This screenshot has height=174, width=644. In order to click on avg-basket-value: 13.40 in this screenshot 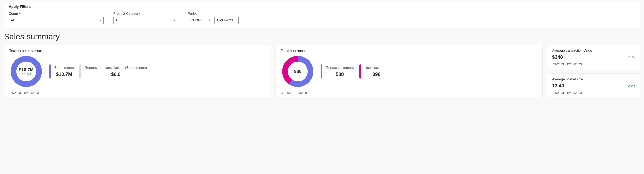, I will do `click(558, 86)`.